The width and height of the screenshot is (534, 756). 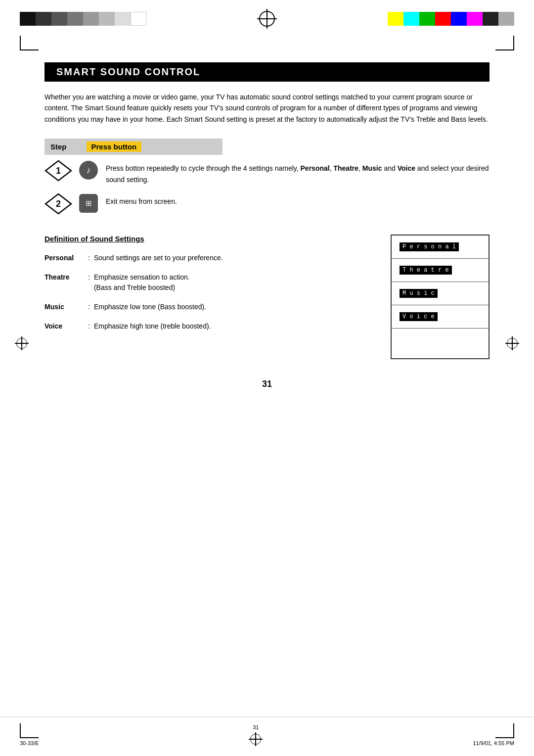 What do you see at coordinates (346, 168) in the screenshot?
I see `step-1-bold-theatre: Theatre` at bounding box center [346, 168].